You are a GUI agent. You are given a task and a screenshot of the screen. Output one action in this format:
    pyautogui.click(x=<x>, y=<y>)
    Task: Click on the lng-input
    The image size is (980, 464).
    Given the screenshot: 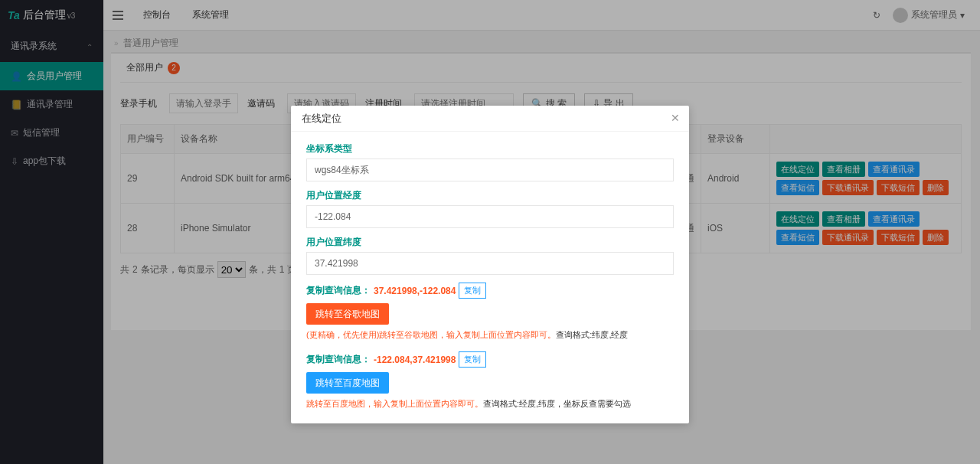 What is the action you would take?
    pyautogui.click(x=490, y=217)
    